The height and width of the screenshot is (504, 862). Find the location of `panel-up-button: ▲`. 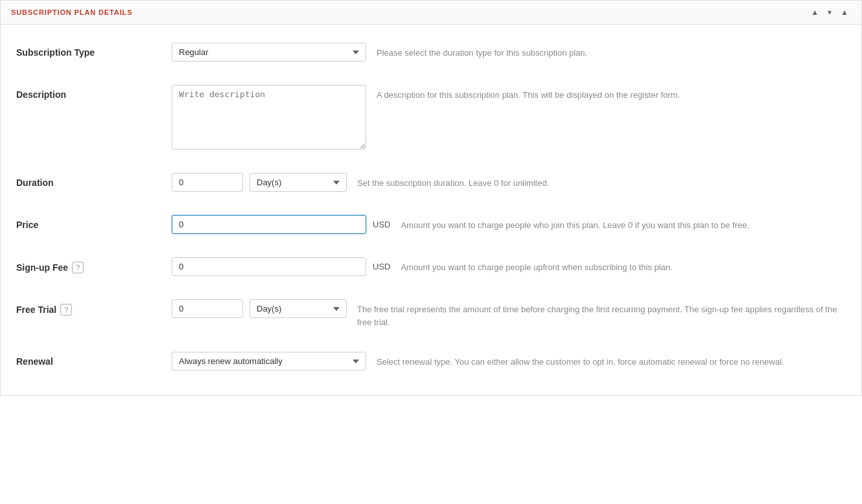

panel-up-button: ▲ is located at coordinates (815, 12).